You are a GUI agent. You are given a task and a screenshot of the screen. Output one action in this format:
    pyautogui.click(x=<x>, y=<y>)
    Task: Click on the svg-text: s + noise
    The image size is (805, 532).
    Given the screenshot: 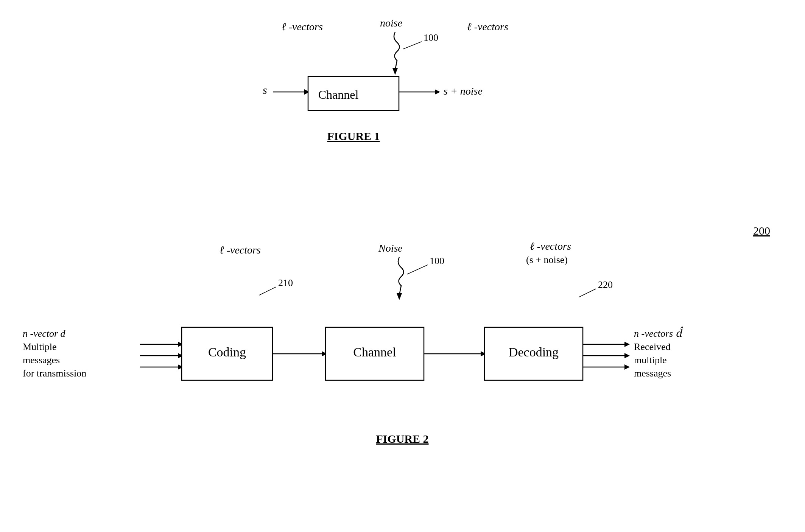 What is the action you would take?
    pyautogui.click(x=463, y=91)
    